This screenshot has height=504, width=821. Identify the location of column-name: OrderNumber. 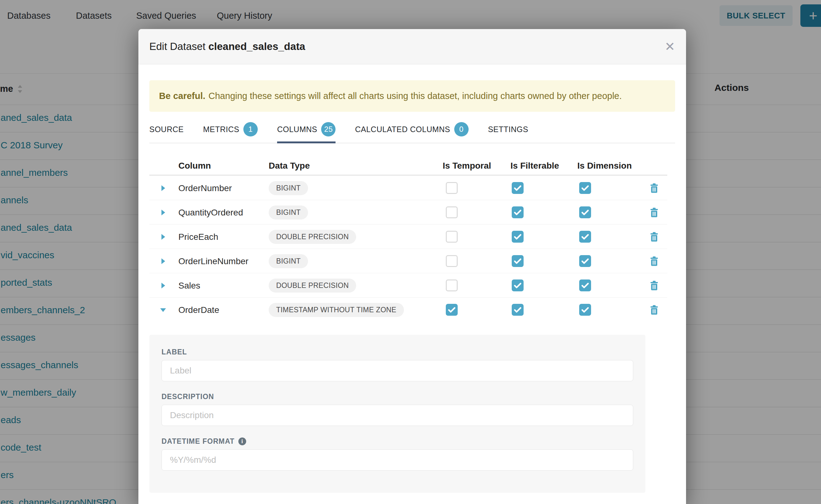
(205, 188).